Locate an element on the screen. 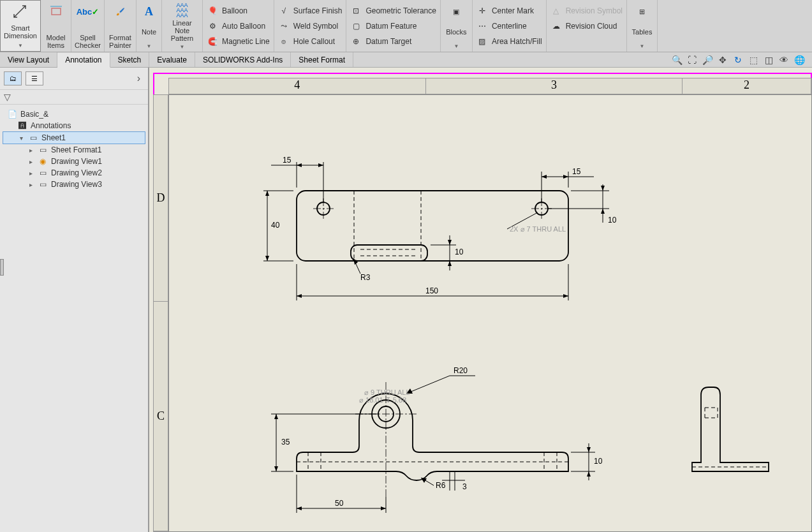 This screenshot has width=812, height=532. tab-sheet-format: Sheet Format is located at coordinates (322, 60).